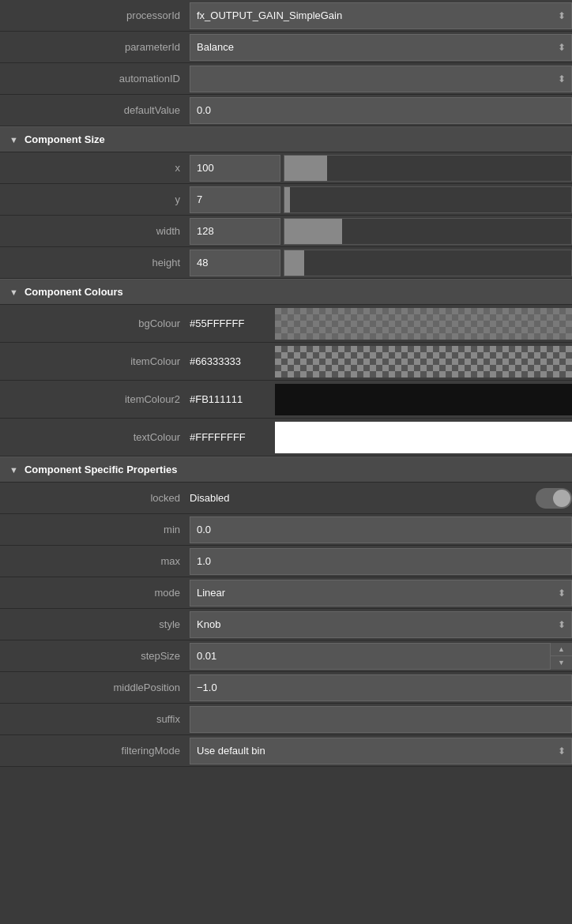 The image size is (572, 924). I want to click on suffix-row: suffix, so click(286, 719).